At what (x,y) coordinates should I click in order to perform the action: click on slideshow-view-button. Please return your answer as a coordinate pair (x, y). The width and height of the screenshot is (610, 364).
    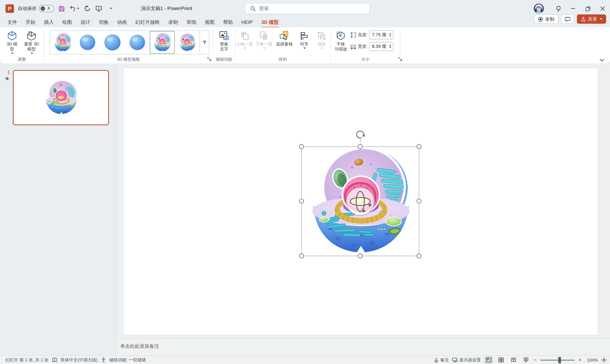
    Looking at the image, I should click on (526, 360).